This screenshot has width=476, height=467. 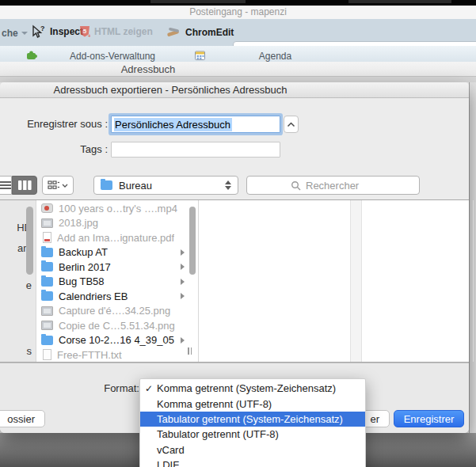 I want to click on inspect-label: Inspect, so click(x=67, y=32).